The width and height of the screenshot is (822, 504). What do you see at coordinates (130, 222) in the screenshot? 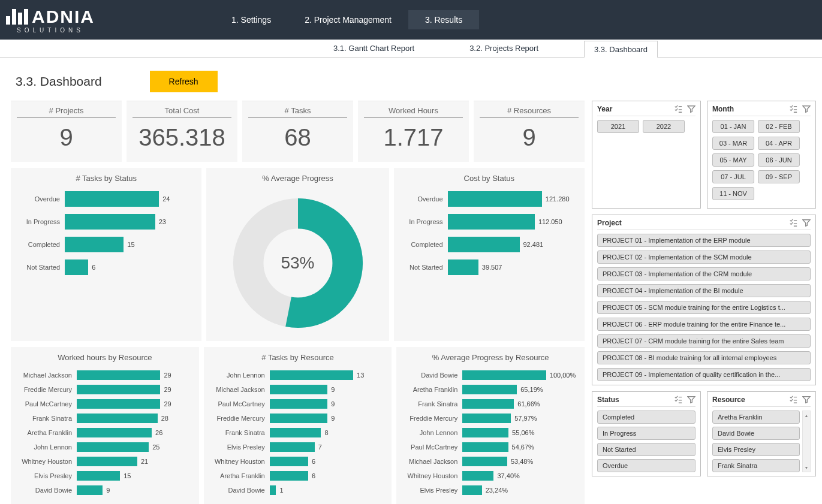
I see `bar-track: 23` at bounding box center [130, 222].